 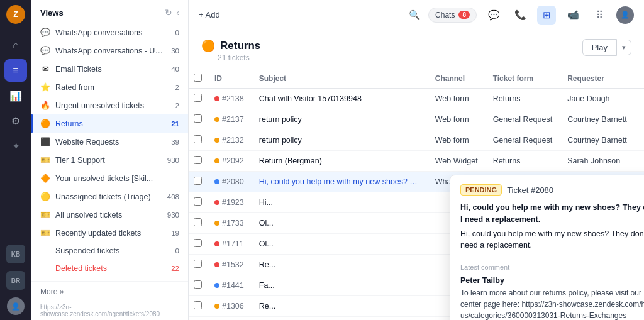 I want to click on fire-icon: 🔥, so click(x=45, y=106).